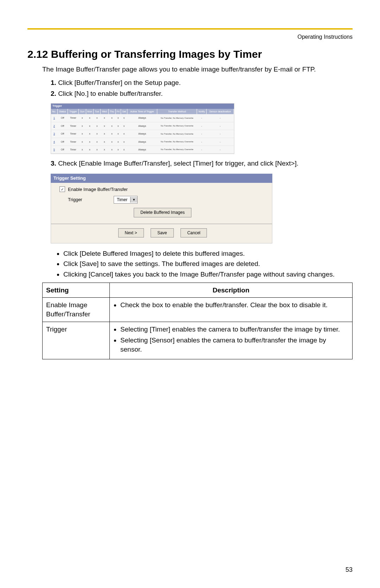  I want to click on step-3: 3. Check [Enable Image Buffer/Transfer],…, so click(202, 163).